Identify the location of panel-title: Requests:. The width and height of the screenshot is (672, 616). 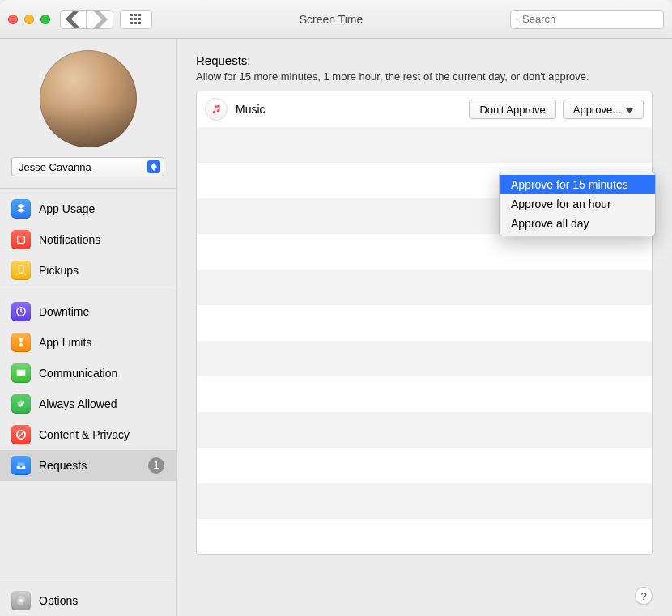
(424, 60).